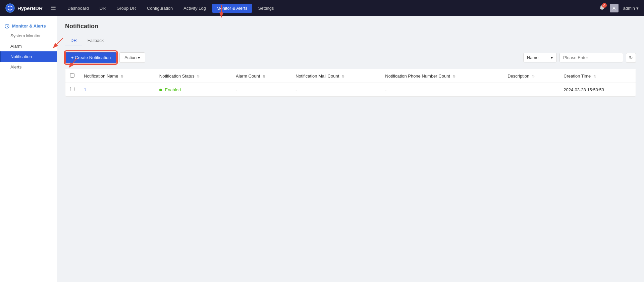 The width and height of the screenshot is (644, 282). What do you see at coordinates (441, 90) in the screenshot?
I see `row-phone-count-cell: -` at bounding box center [441, 90].